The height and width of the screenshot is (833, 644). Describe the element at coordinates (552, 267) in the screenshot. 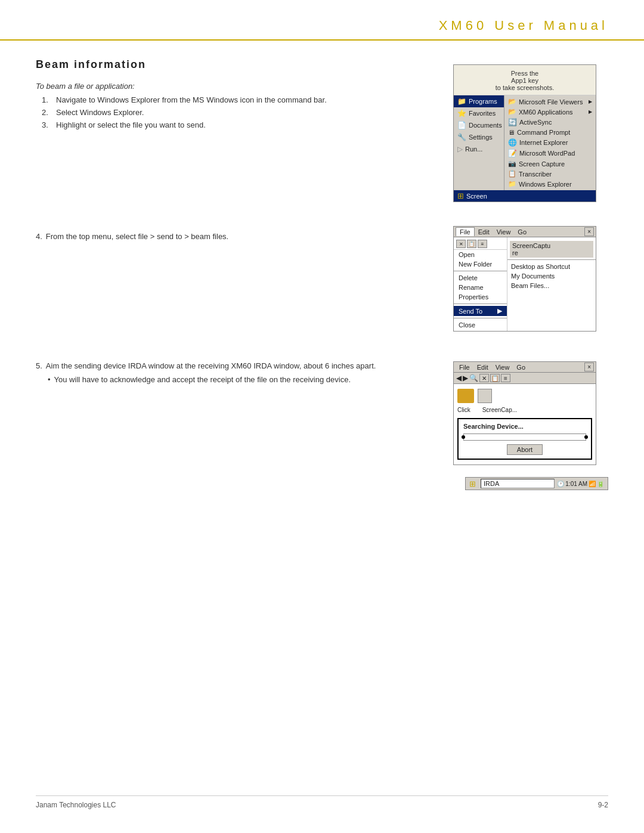

I see `send-to-desktop: Desktop as Shortcut` at that location.